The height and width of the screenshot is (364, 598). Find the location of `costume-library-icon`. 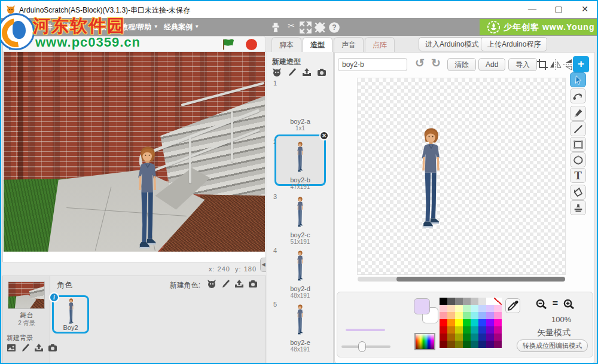

costume-library-icon is located at coordinates (277, 72).